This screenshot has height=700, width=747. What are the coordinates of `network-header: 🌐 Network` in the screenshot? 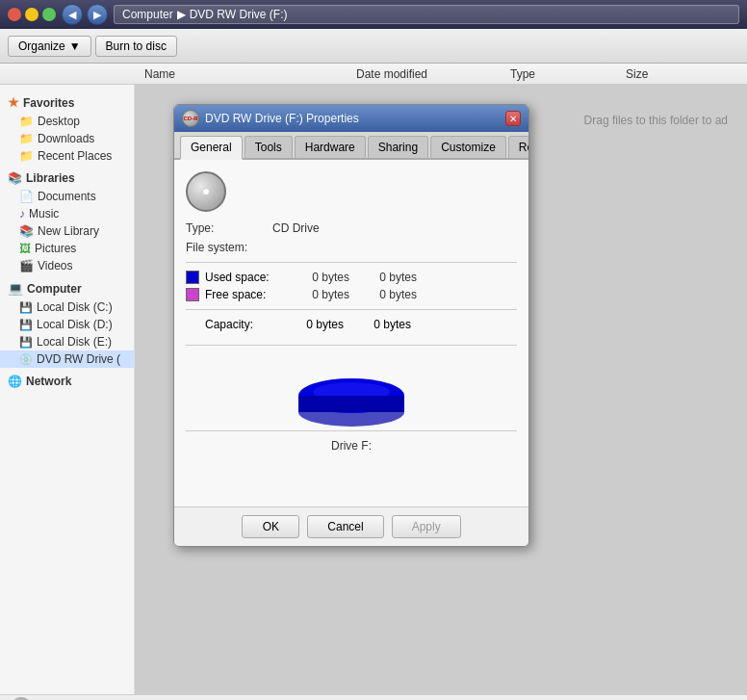 It's located at (67, 381).